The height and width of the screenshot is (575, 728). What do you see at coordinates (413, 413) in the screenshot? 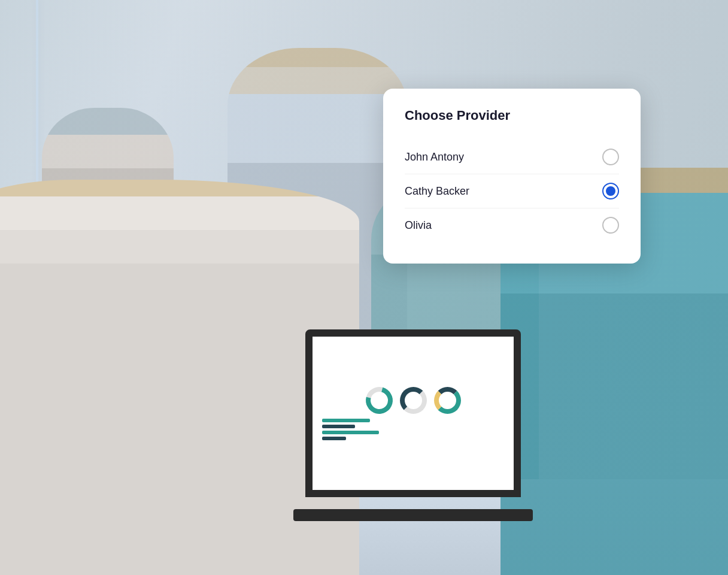
I see `laptop-screen` at bounding box center [413, 413].